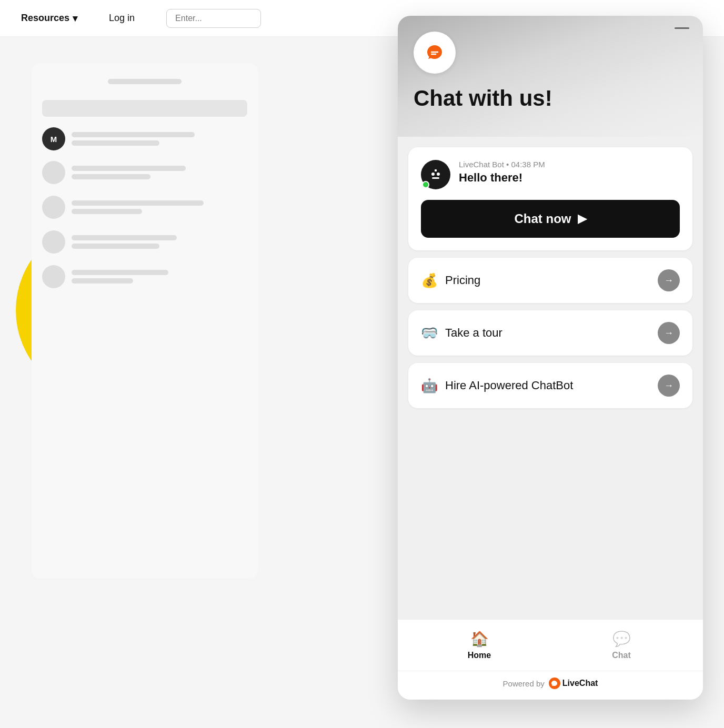  I want to click on option-left: 💰 Pricing, so click(450, 281).